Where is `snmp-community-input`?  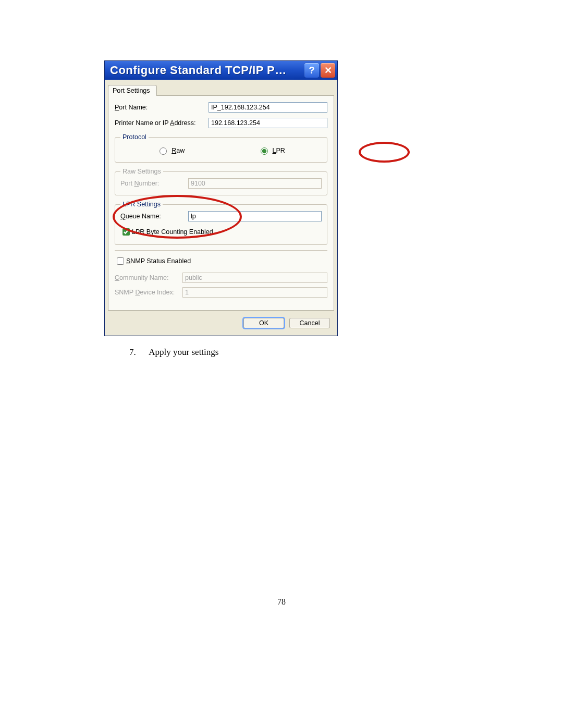 snmp-community-input is located at coordinates (255, 278).